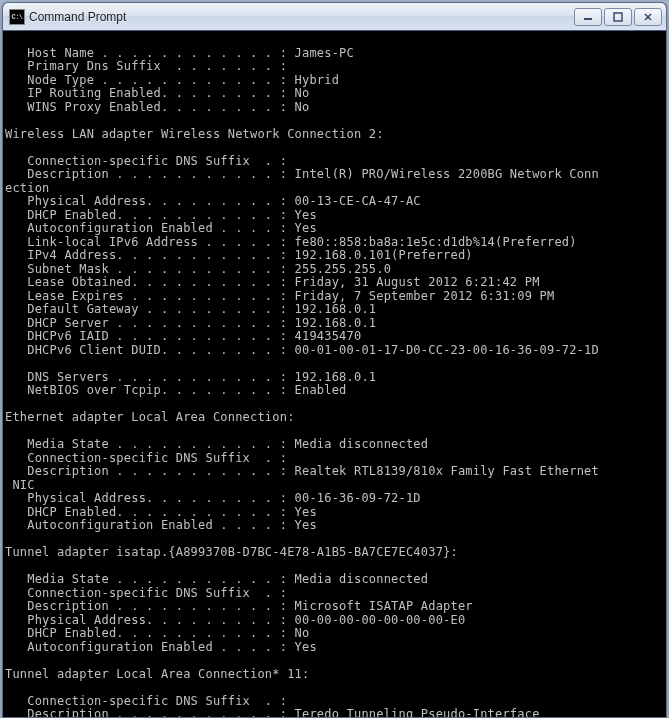  I want to click on terminal-line: Node Type . . . . . . . . . . . . : Hybr…, so click(336, 81).